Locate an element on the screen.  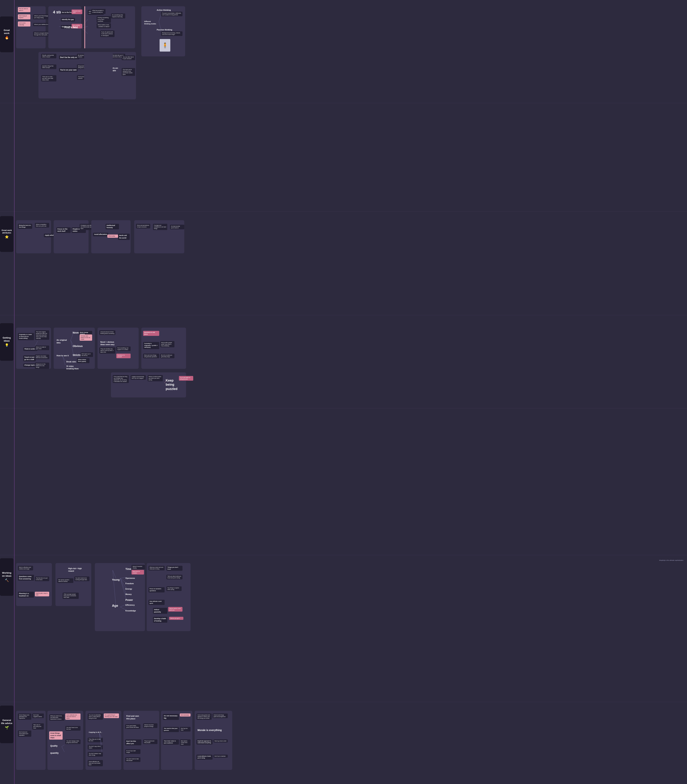
node-curiosity: Curiosity to originality = prolific + sa… is located at coordinates (151, 346).